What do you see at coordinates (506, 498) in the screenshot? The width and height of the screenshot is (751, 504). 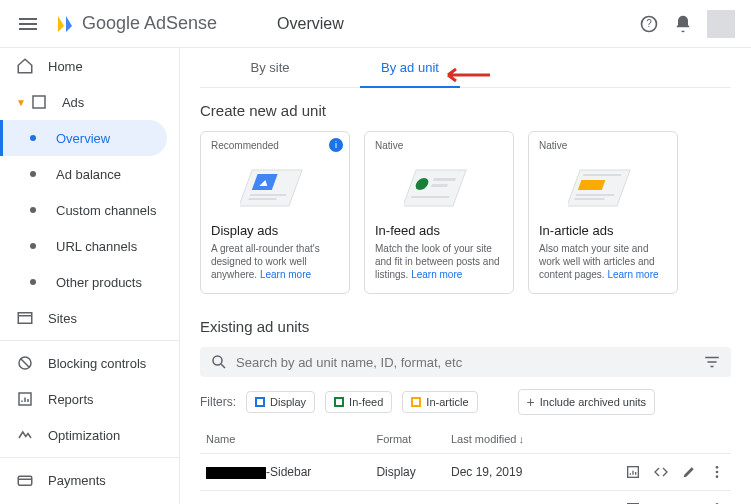 I see `cell-modified: Sep 7, 2019` at bounding box center [506, 498].